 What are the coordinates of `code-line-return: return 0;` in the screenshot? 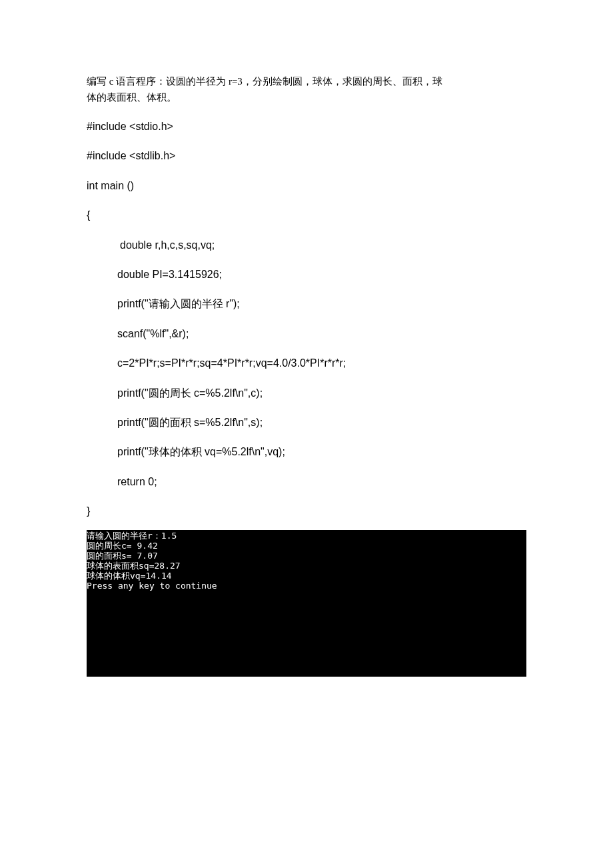 It's located at (306, 482).